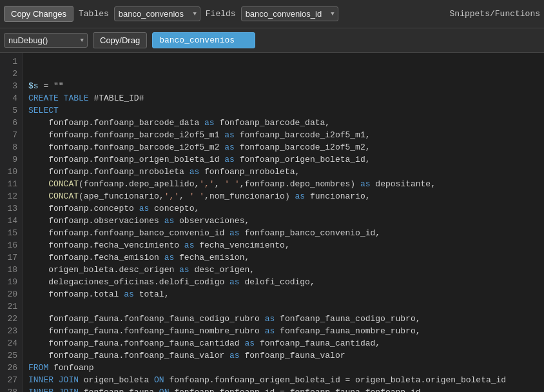 Image resolution: width=544 pixels, height=392 pixels. I want to click on table-name-display: banco_convenios, so click(204, 40).